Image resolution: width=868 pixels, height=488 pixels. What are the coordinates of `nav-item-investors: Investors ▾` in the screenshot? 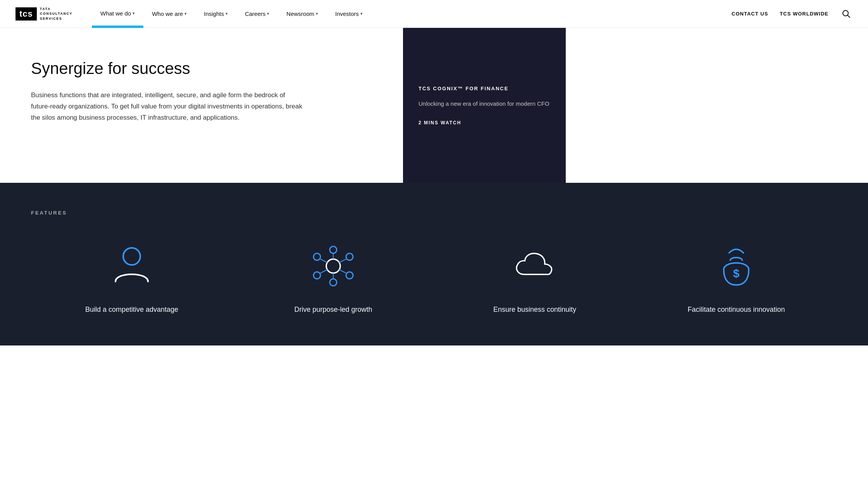 It's located at (349, 14).